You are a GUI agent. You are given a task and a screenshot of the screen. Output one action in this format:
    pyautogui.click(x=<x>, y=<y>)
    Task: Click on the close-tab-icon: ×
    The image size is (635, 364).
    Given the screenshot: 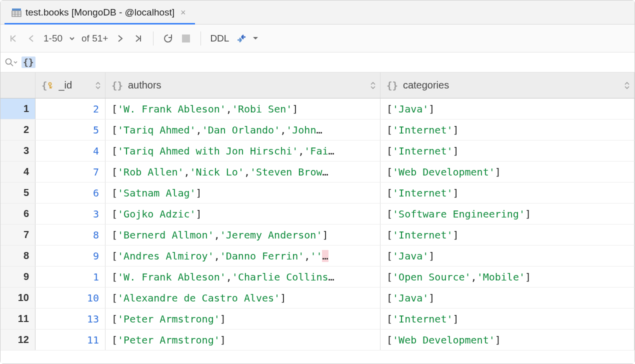 What is the action you would take?
    pyautogui.click(x=183, y=12)
    